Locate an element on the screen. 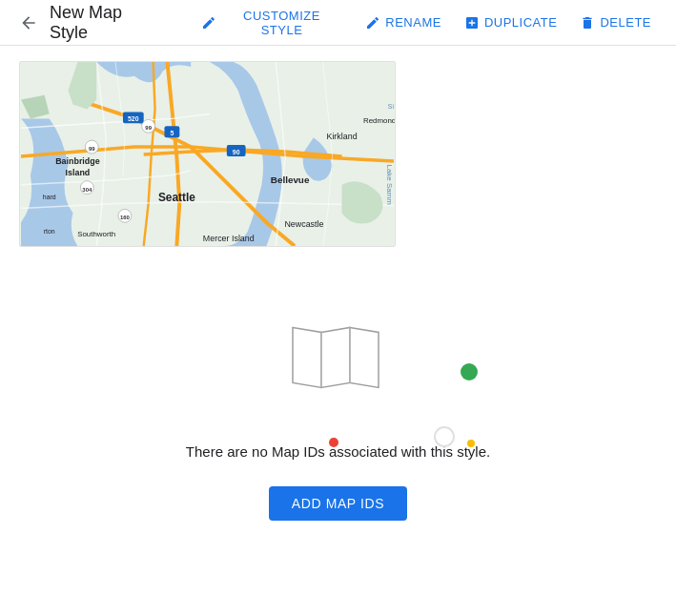 Image resolution: width=676 pixels, height=616 pixels. rename-pencil-icon is located at coordinates (373, 23).